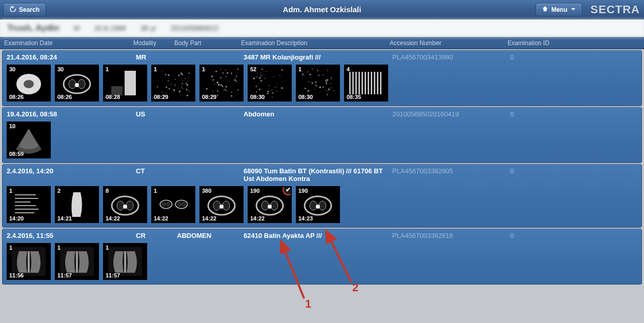  I want to click on thumb-time: 11:57, so click(113, 275).